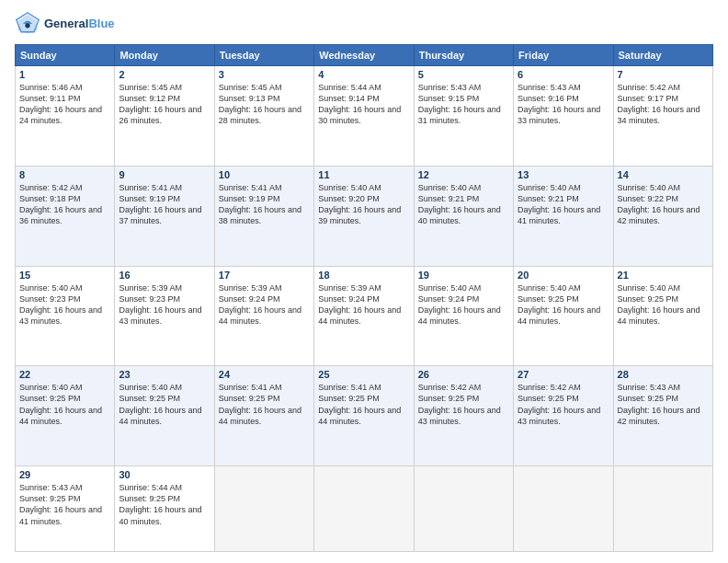 The image size is (728, 563). What do you see at coordinates (265, 275) in the screenshot?
I see `day-number: 17` at bounding box center [265, 275].